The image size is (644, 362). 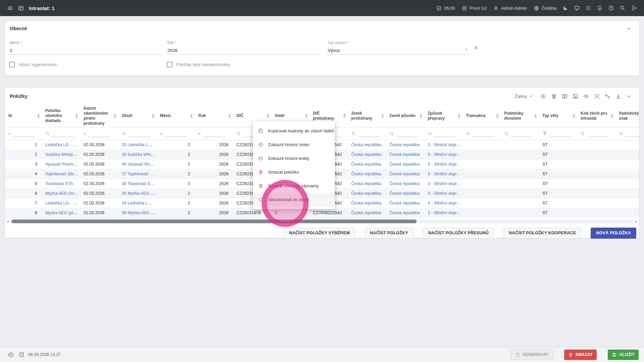 I want to click on cell-link: Lednička LG - E…, so click(x=62, y=203).